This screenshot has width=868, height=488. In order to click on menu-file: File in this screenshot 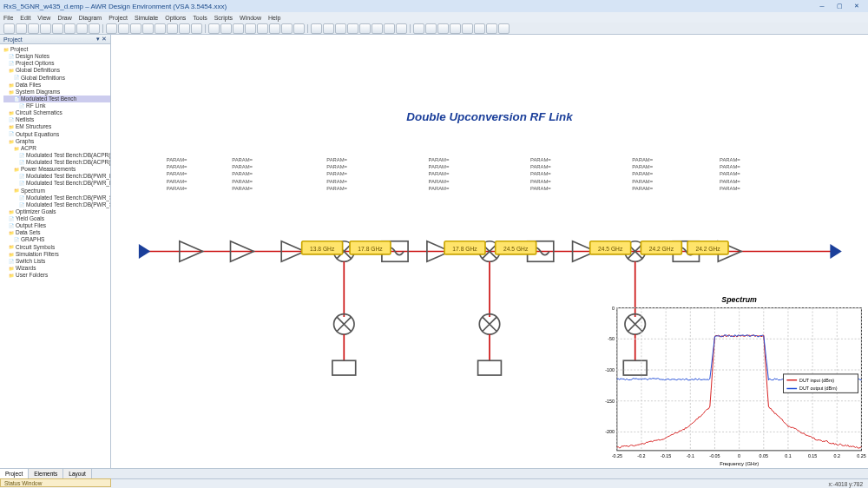, I will do `click(9, 17)`.